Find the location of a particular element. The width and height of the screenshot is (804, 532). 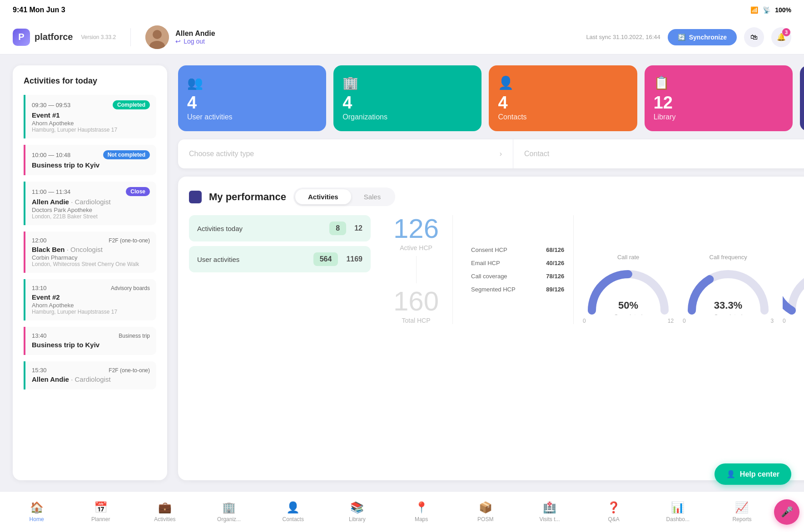

help-center-button: 👤 Help center is located at coordinates (753, 474).